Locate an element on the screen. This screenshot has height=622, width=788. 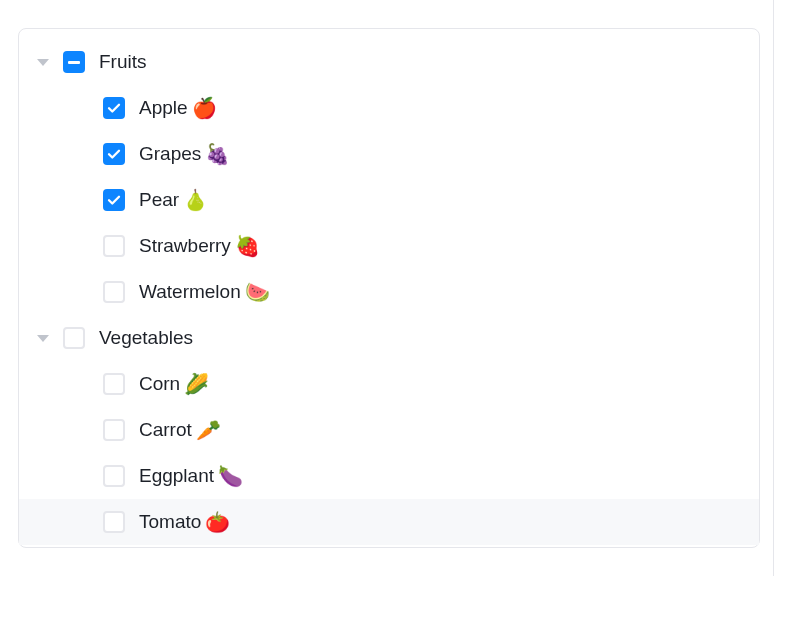
grapes-icon: 🍇 is located at coordinates (218, 154).